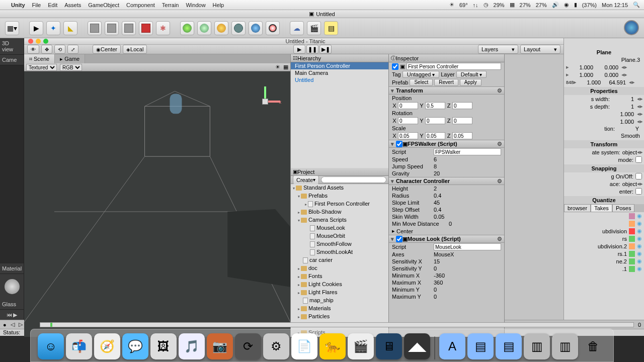 This screenshot has height=362, width=644. I want to click on tab-scene: ⌗Scene, so click(39, 59).